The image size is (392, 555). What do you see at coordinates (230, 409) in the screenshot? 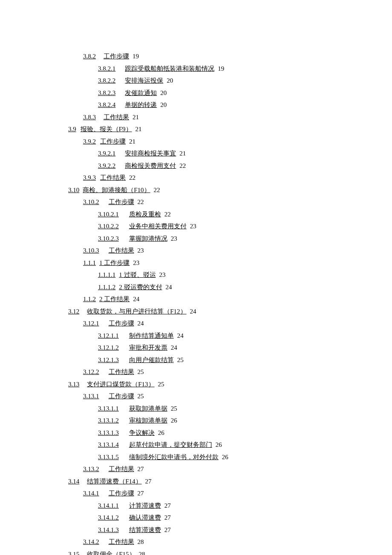
I see `toc-entry: 3.13.1.1获取卸港单据25` at bounding box center [230, 409].